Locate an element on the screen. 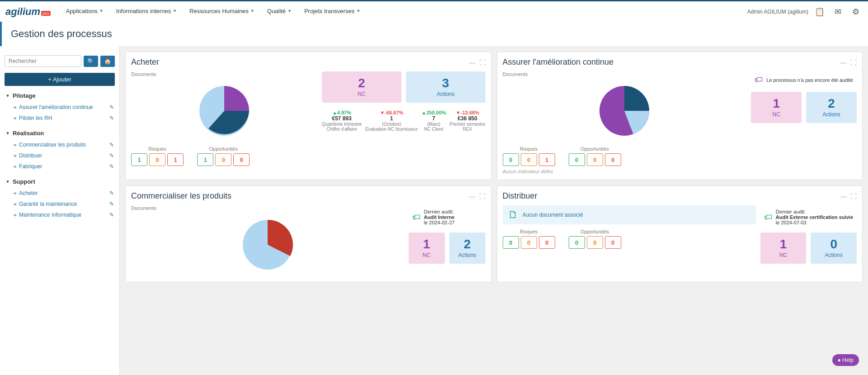 The width and height of the screenshot is (868, 375). commercialiser-nc-box: 1 NC is located at coordinates (427, 248).